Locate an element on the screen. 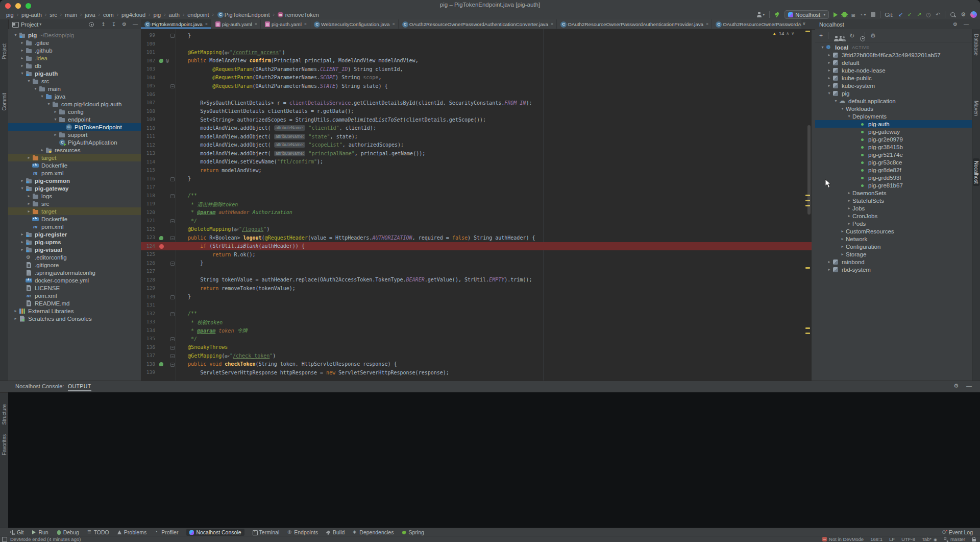 This screenshot has width=980, height=542. gutter: 125 is located at coordinates (158, 254).